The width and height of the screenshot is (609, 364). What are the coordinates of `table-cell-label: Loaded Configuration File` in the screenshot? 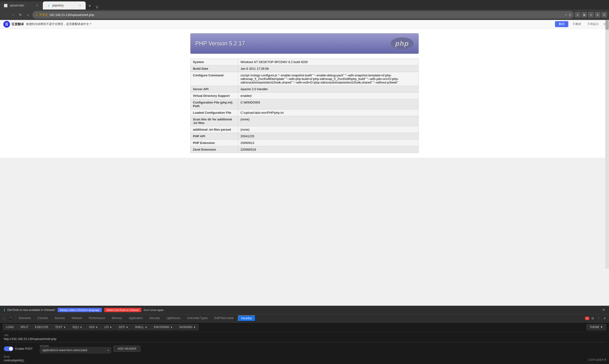 It's located at (214, 113).